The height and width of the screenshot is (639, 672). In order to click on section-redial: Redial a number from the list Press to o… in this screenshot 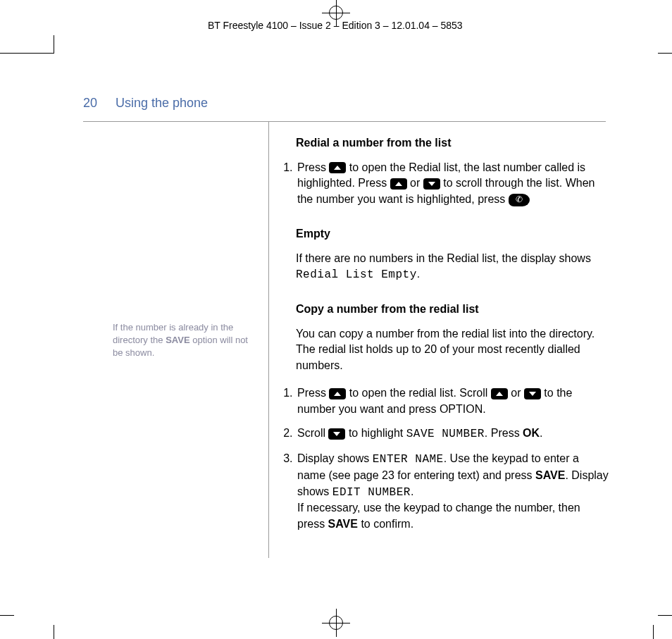, I will do `click(443, 172)`.